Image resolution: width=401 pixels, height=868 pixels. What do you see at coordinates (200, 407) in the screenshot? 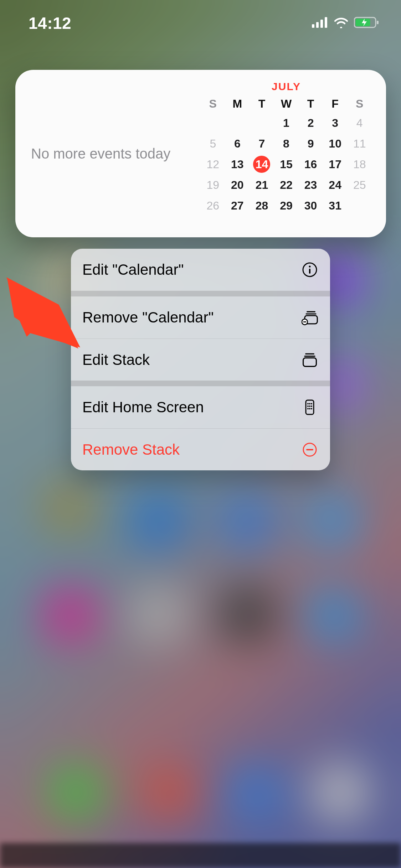
I see `menu-edit-home-screen: Edit Home Screen` at bounding box center [200, 407].